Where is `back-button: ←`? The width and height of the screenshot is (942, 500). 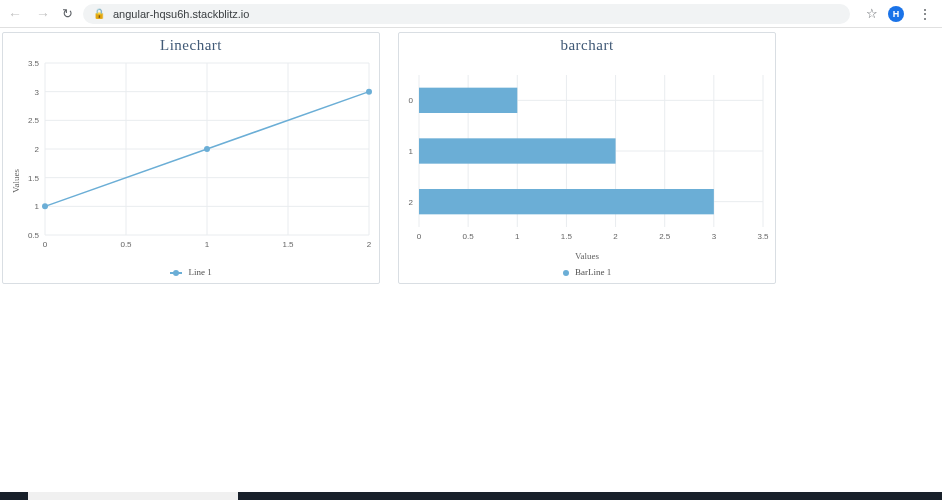
back-button: ← is located at coordinates (15, 14).